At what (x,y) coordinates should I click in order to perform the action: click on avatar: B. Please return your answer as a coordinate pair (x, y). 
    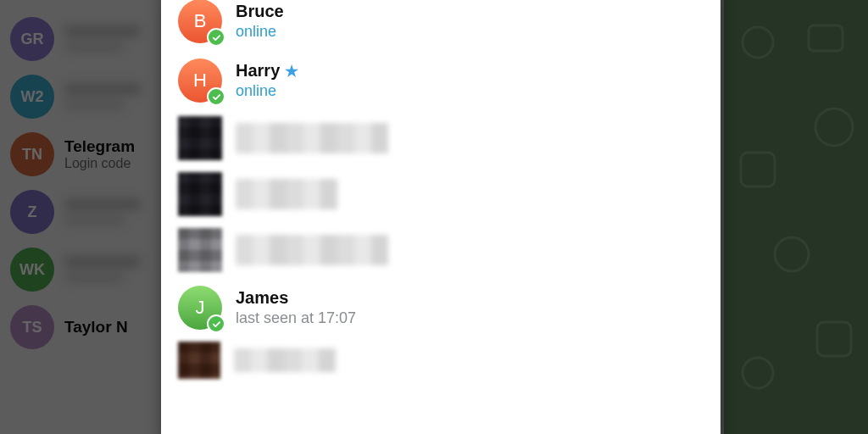
    Looking at the image, I should click on (200, 22).